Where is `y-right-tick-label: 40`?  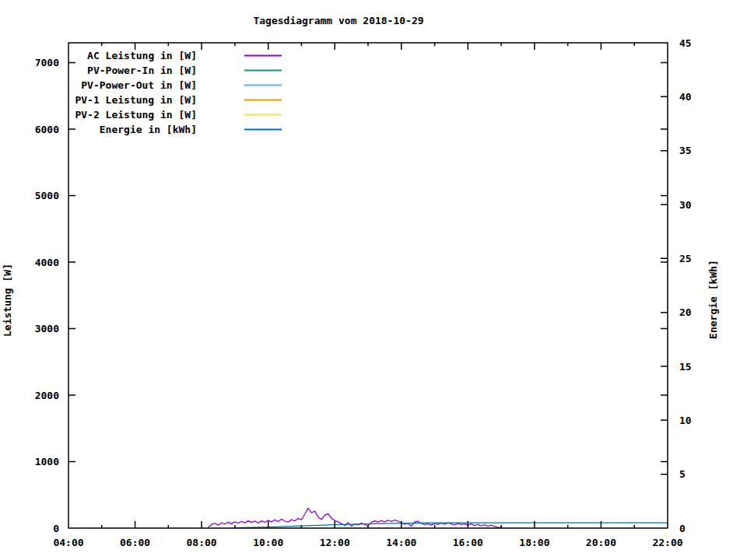 y-right-tick-label: 40 is located at coordinates (686, 96).